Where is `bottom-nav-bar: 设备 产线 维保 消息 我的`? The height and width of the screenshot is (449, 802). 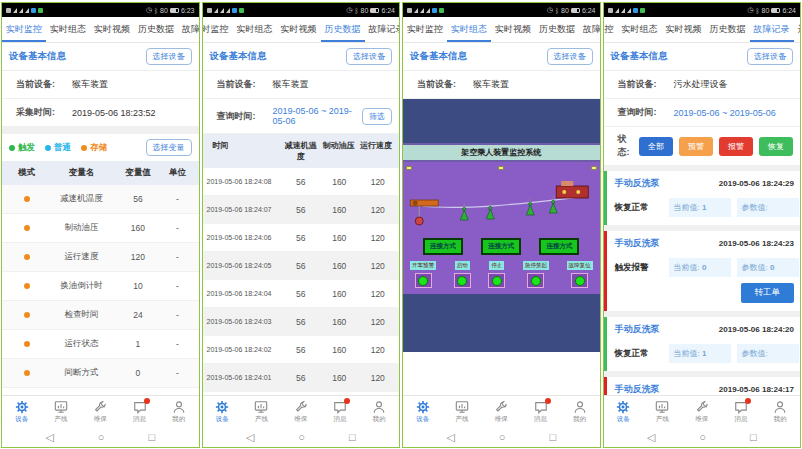 bottom-nav-bar: 设备 产线 维保 消息 我的 is located at coordinates (502, 411).